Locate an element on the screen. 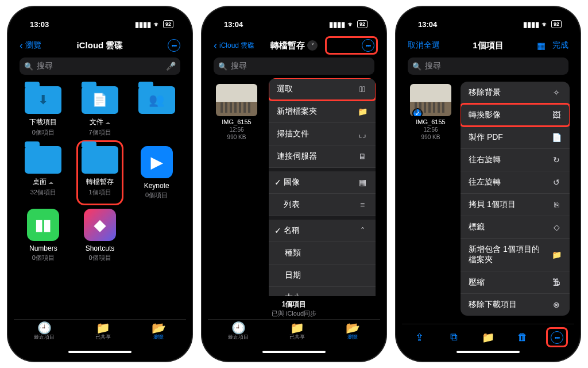  menu-connect-server: 連接伺服器🖥 is located at coordinates (322, 156).